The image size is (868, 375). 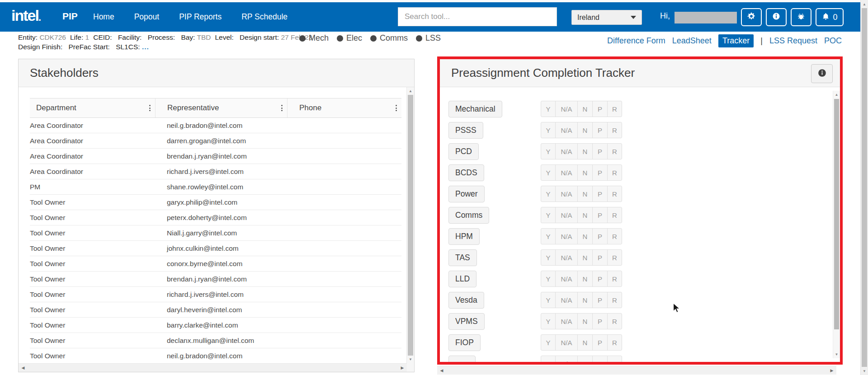 What do you see at coordinates (442, 370) in the screenshot?
I see `scroll-left-icon: ◀` at bounding box center [442, 370].